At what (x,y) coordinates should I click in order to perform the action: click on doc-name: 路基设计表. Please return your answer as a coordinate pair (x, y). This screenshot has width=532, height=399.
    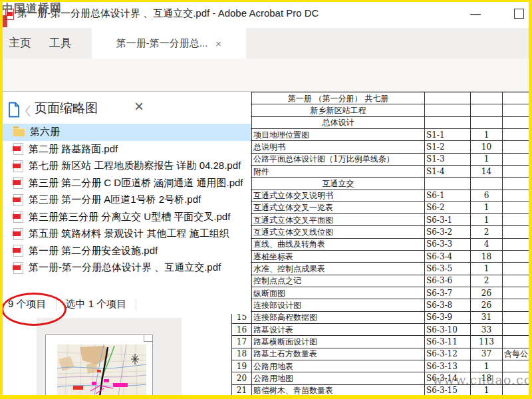
    Looking at the image, I should click on (338, 329).